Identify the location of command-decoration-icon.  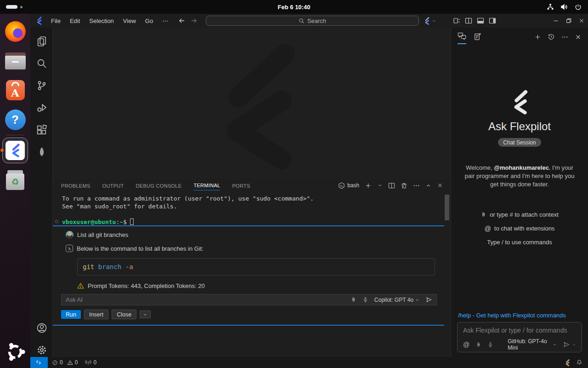
(57, 222).